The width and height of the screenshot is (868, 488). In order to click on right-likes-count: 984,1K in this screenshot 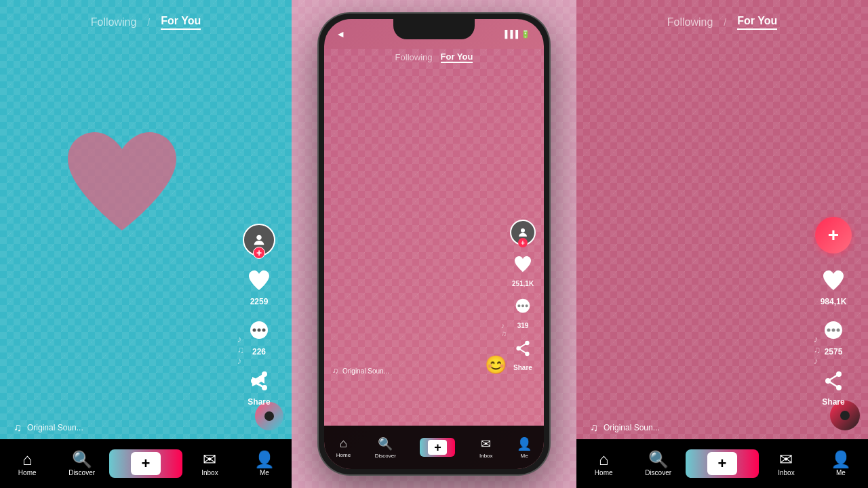, I will do `click(834, 302)`.